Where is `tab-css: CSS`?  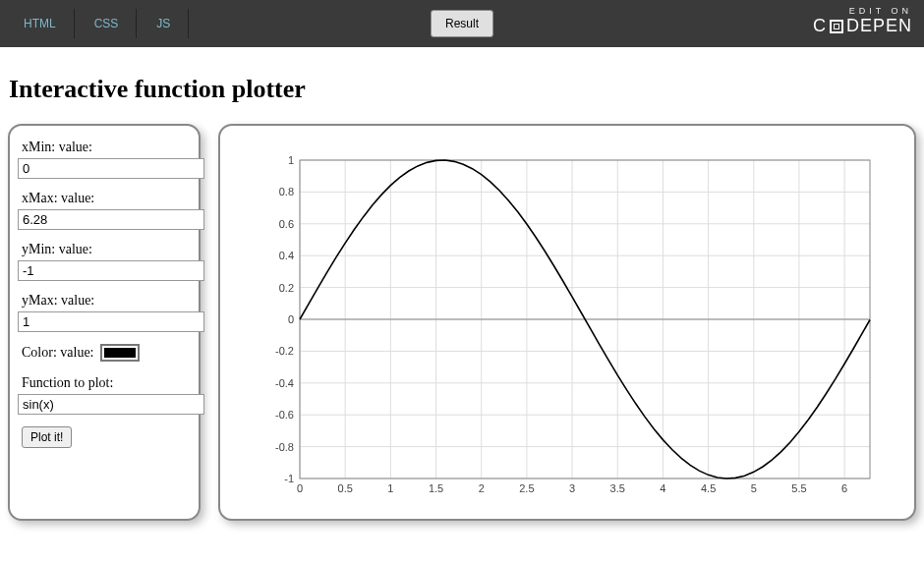
tab-css: CSS is located at coordinates (107, 24).